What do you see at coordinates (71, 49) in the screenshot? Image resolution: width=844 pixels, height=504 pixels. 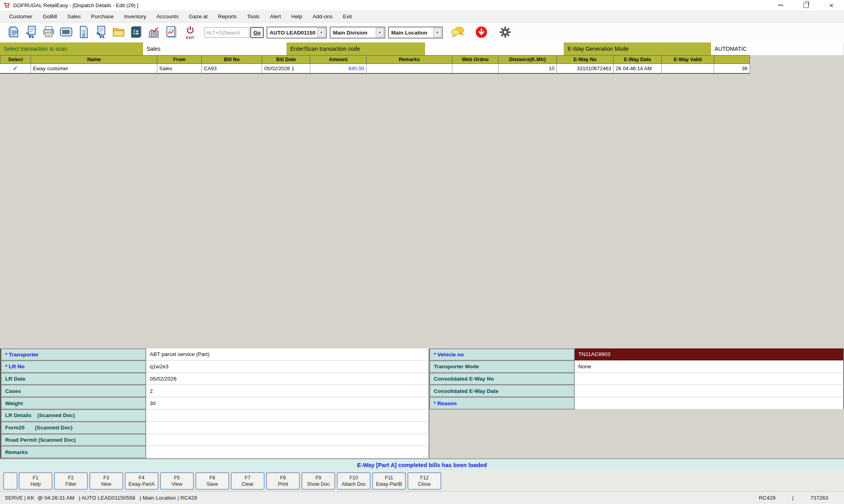 I see `select-transaction-label: Select transaction to scan` at bounding box center [71, 49].